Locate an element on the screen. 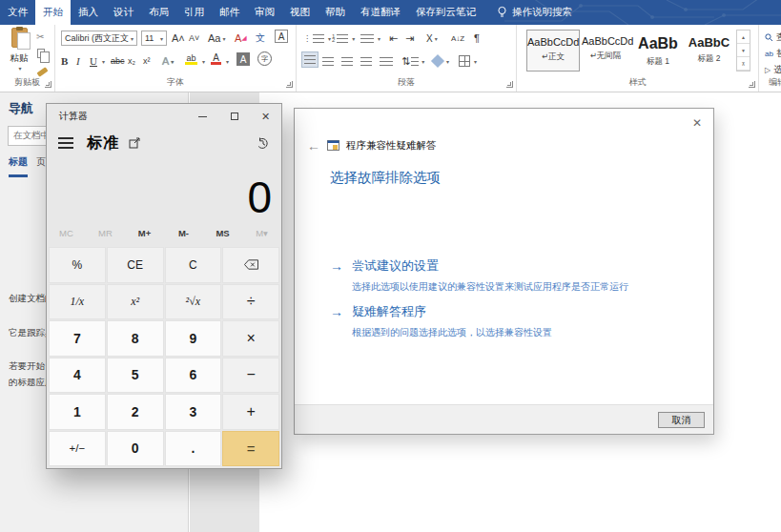  highlight-button: ab is located at coordinates (191, 59).